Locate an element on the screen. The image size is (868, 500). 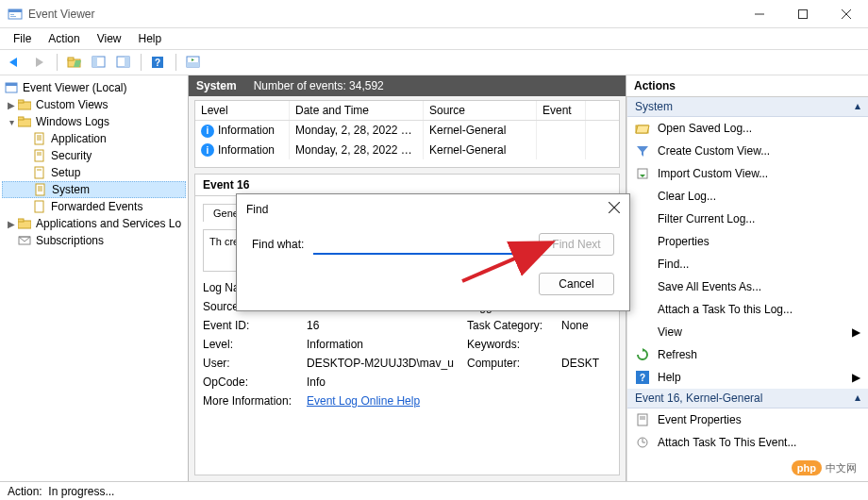
find-input is located at coordinates (421, 244).